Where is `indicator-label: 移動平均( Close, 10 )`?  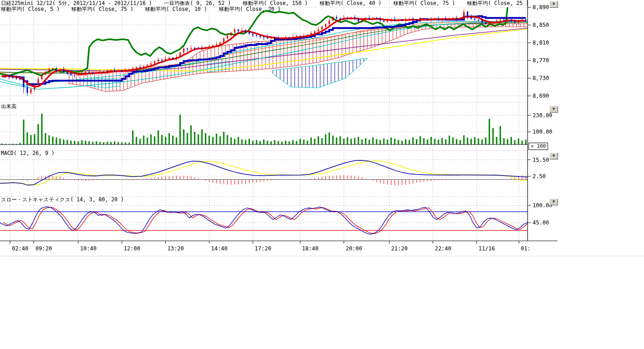
indicator-label: 移動平均( Close, 10 ) is located at coordinates (176, 9).